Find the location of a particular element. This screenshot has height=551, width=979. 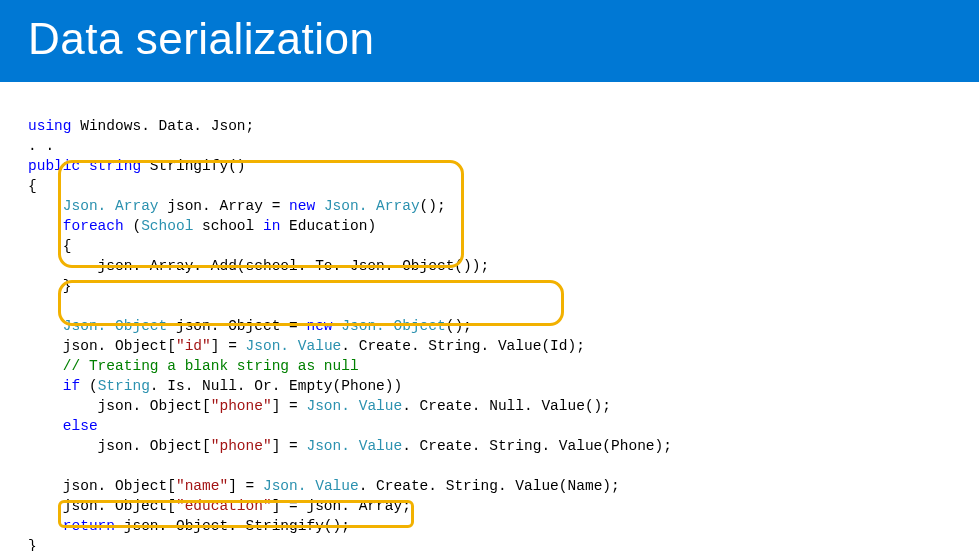

code-text: school is located at coordinates (228, 226).